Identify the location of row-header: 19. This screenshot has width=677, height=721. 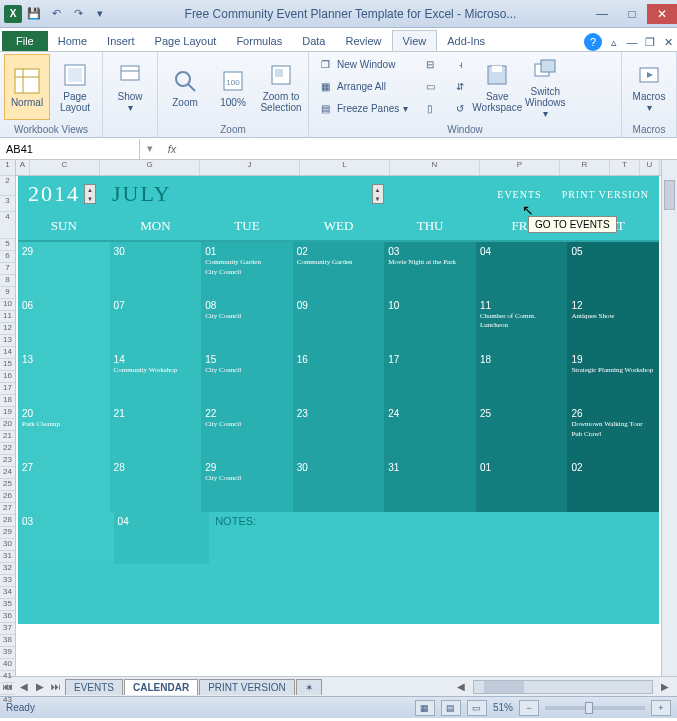
(8, 413).